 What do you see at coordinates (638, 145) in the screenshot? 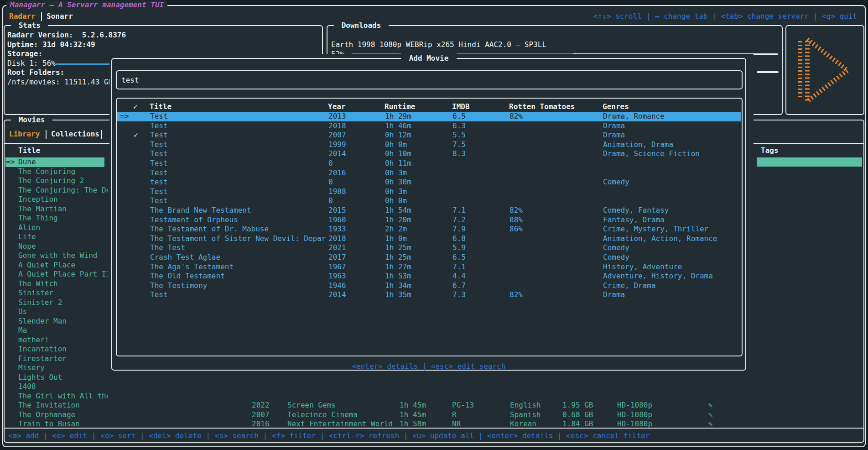
I see `result-genres-cell: Animation, Drama` at bounding box center [638, 145].